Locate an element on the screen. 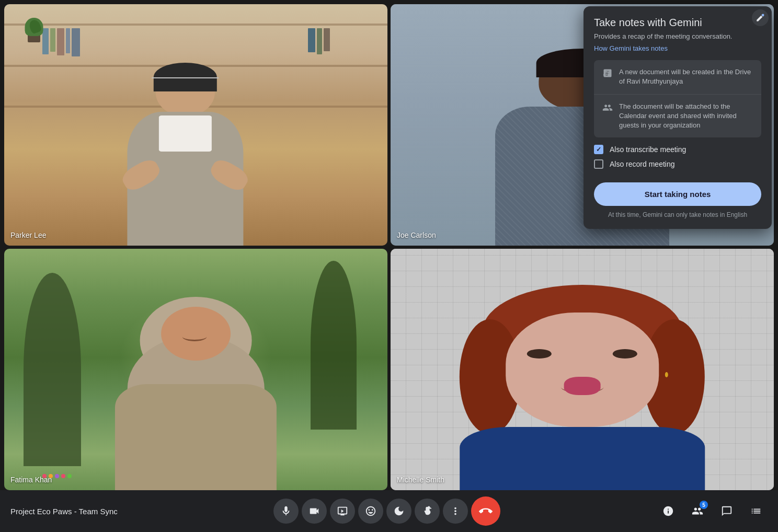  gemini-panel-subtitle: Provides a recap of the meeting conversa… is located at coordinates (678, 37).